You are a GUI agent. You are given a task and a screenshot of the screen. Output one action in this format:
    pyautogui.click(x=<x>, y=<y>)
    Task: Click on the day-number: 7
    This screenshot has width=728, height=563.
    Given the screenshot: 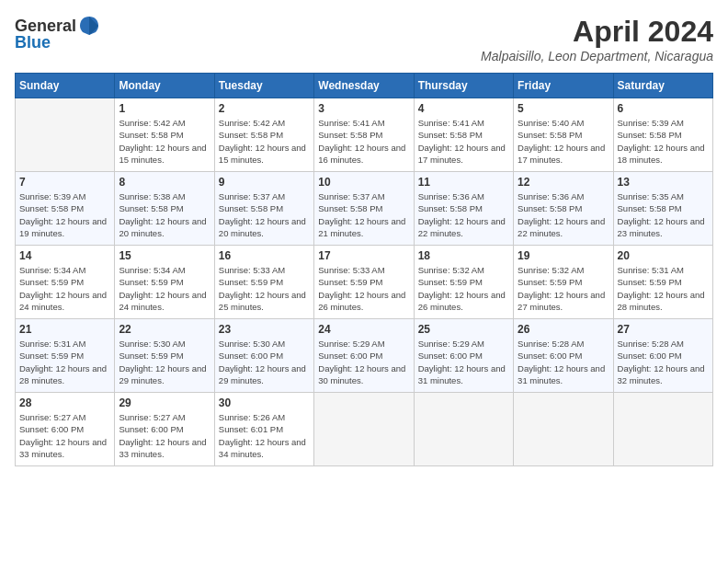 What is the action you would take?
    pyautogui.click(x=64, y=182)
    